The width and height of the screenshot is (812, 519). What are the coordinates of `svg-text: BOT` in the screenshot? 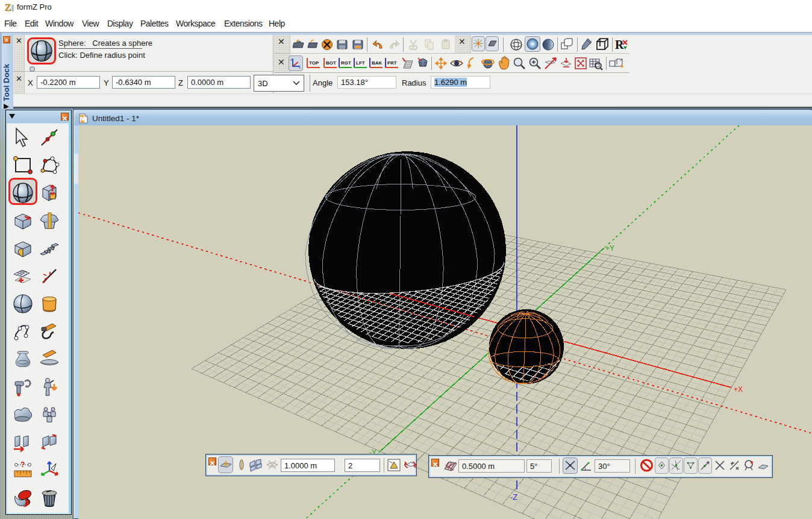 It's located at (331, 63).